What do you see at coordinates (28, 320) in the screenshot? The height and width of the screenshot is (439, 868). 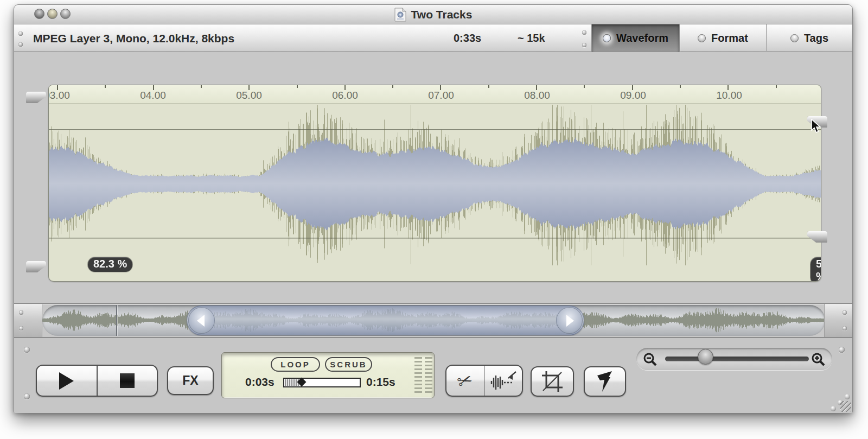 I see `overview-left-cap` at bounding box center [28, 320].